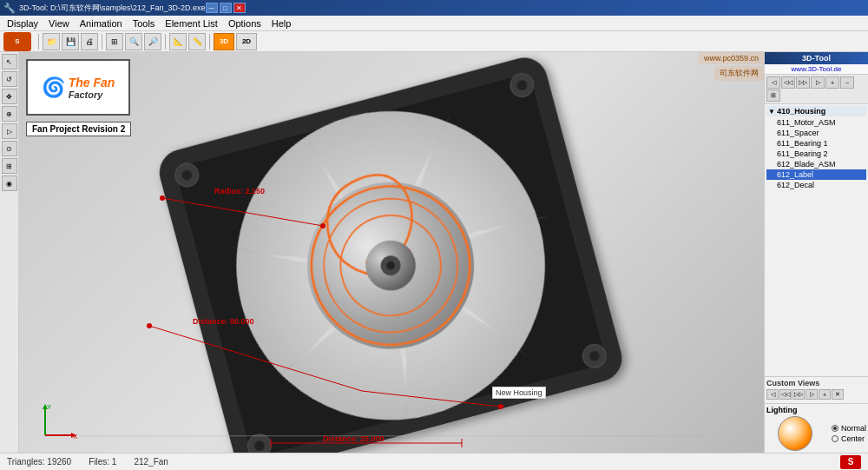 Image resolution: width=868 pixels, height=470 pixels. What do you see at coordinates (89, 42) in the screenshot?
I see `toolbar-print: 🖨` at bounding box center [89, 42].